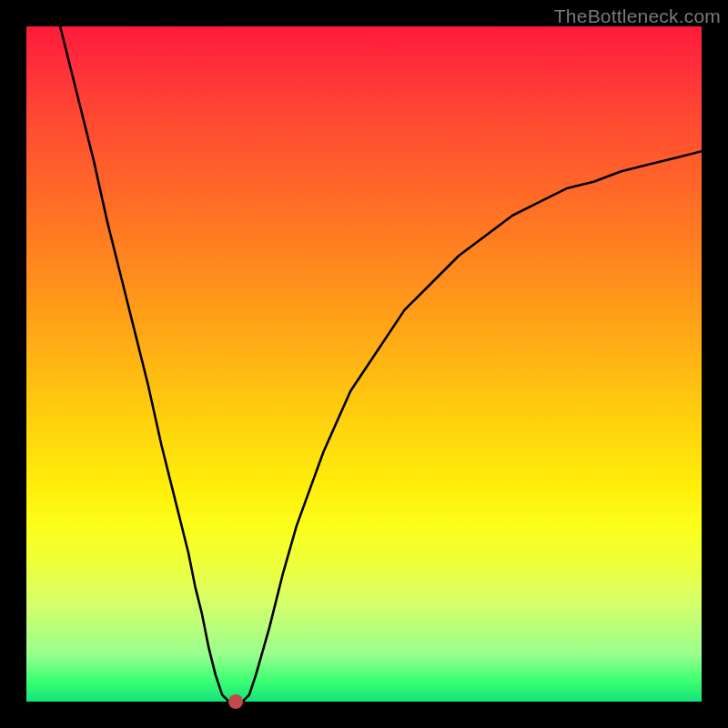 The height and width of the screenshot is (728, 728). I want to click on optimal-point-marker, so click(236, 702).